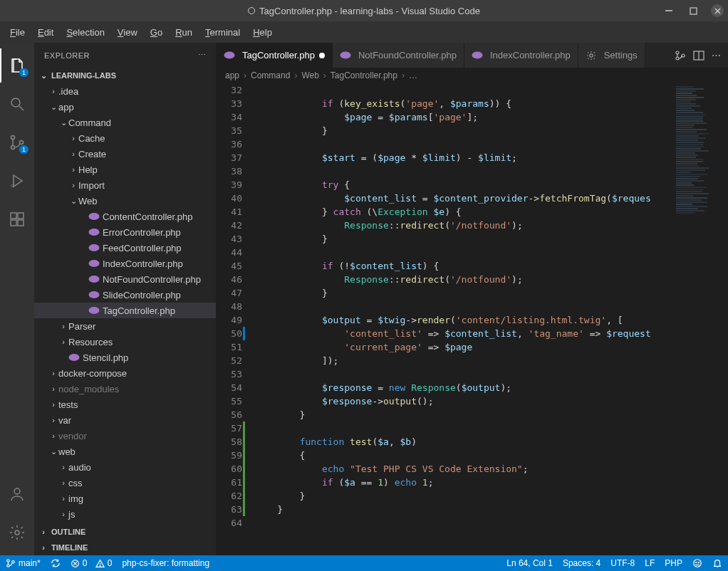 The image size is (728, 571). I want to click on tree-item: ›vendor, so click(125, 436).